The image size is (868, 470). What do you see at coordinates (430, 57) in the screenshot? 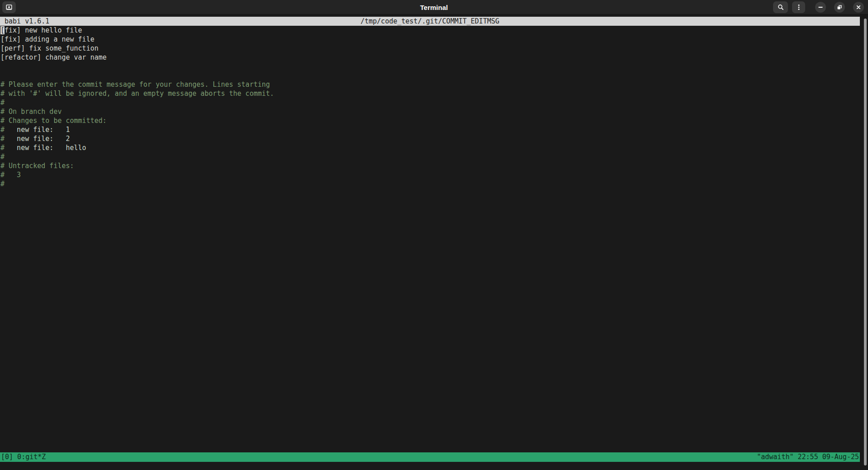
I see `editor-line: [refactor] change var name` at bounding box center [430, 57].